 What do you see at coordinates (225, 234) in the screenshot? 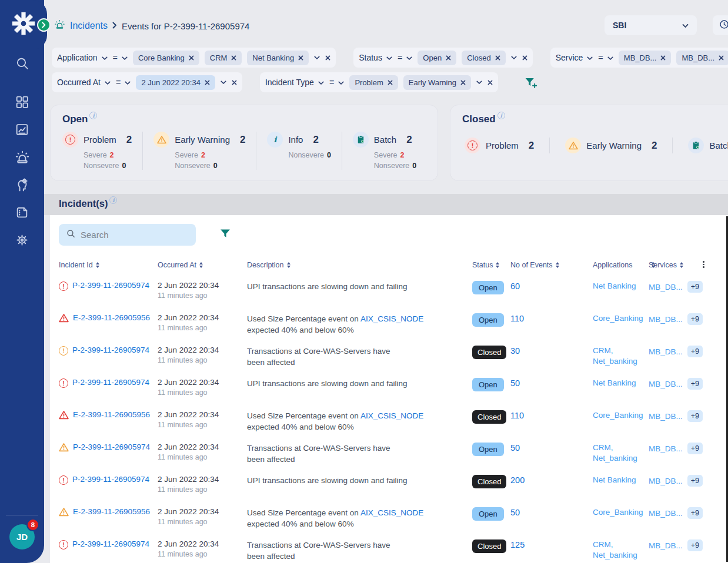
I see `table-filter-icon` at bounding box center [225, 234].